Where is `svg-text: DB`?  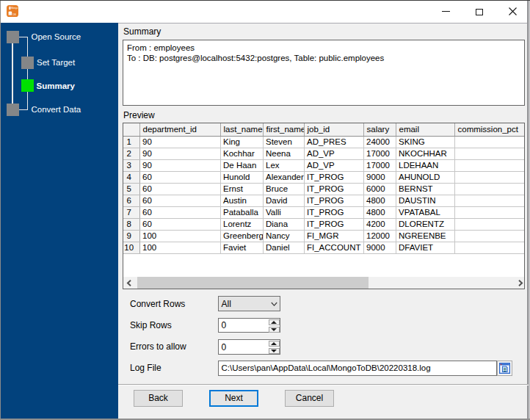 svg-text: DB is located at coordinates (15, 15).